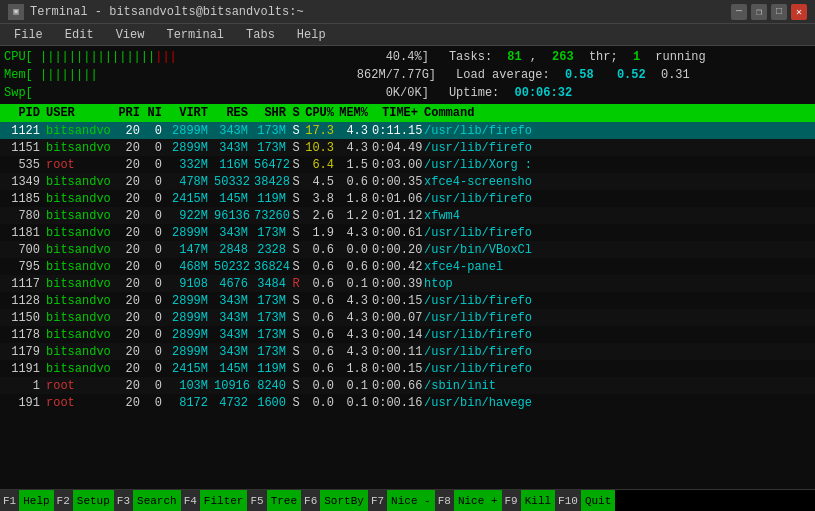 The height and width of the screenshot is (511, 815). What do you see at coordinates (759, 12) in the screenshot?
I see `restore-button: ❐` at bounding box center [759, 12].